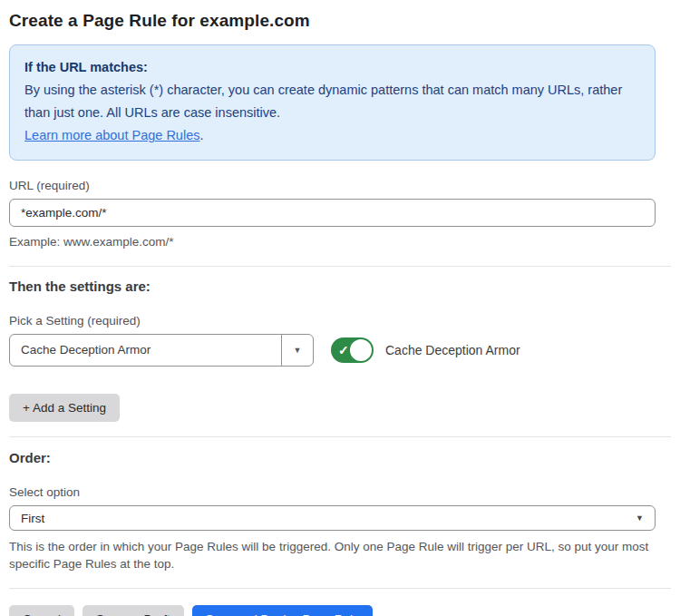 The image size is (680, 616). I want to click on check-icon: ✓, so click(344, 350).